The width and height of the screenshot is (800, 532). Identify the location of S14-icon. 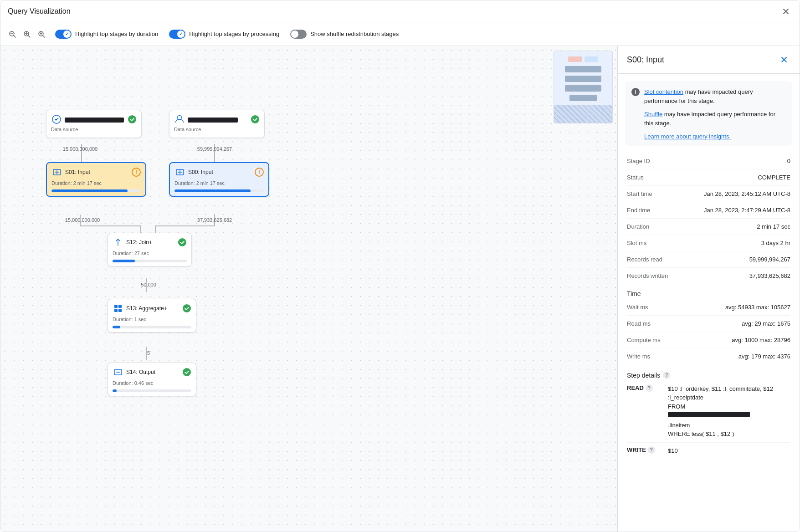
(118, 372).